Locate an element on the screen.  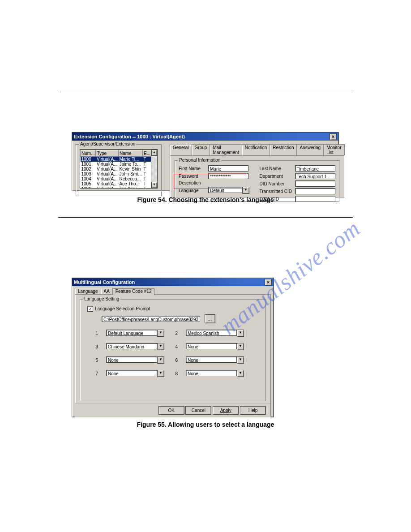
language-slot-4: None▼ is located at coordinates (215, 347).